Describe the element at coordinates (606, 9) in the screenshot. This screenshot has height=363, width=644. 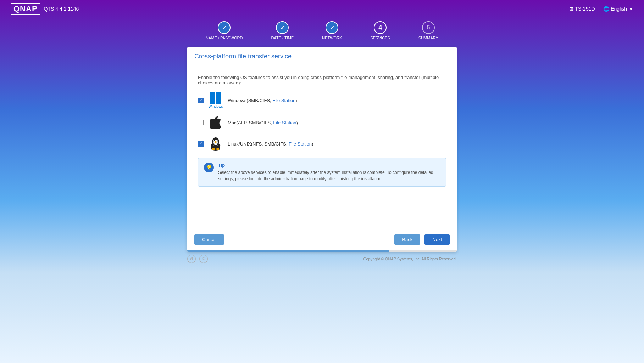
I see `globe-icon: 🌐` at that location.